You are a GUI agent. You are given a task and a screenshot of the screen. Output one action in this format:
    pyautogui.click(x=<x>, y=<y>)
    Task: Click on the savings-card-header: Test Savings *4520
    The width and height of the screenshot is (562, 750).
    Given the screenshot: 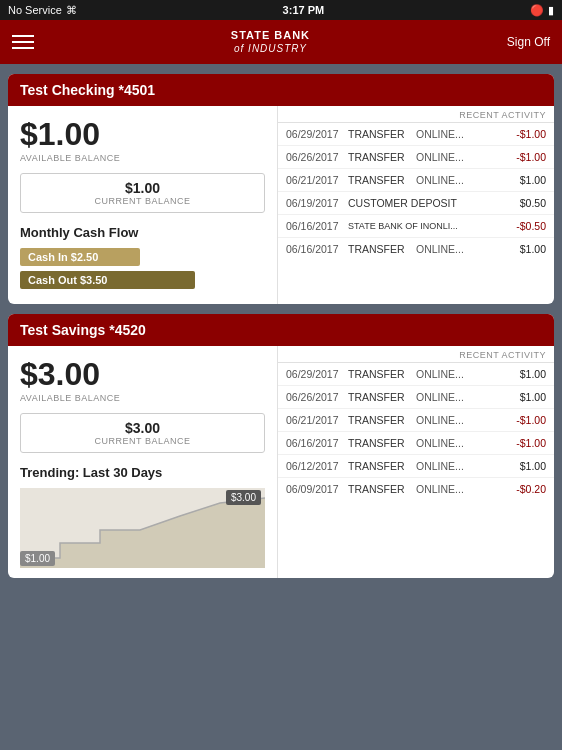 What is the action you would take?
    pyautogui.click(x=281, y=330)
    